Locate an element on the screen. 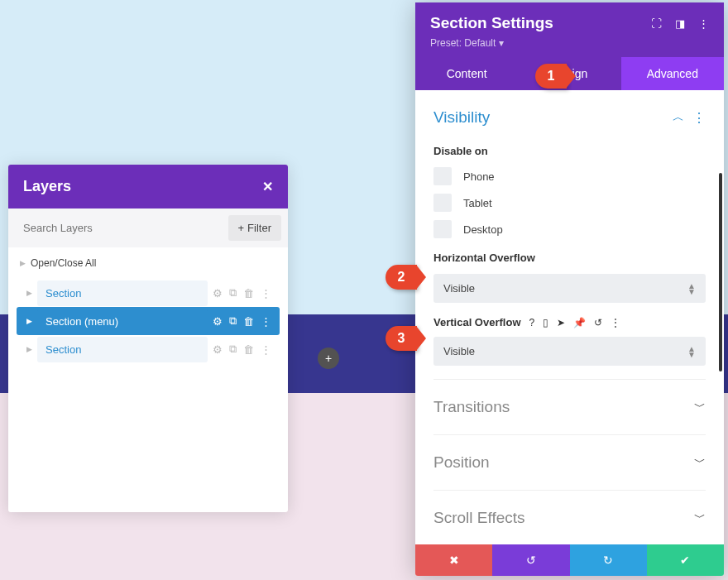  horizontal-overflow-label: Horizontal Overflow is located at coordinates (569, 258).